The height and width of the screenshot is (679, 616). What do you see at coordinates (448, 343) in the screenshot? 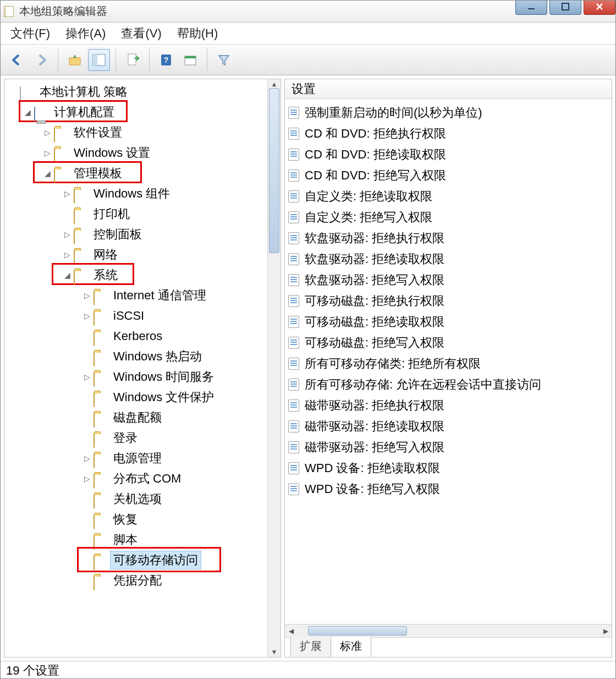
I see `list-item: 可移动磁盘: 拒绝写入权限` at bounding box center [448, 343].